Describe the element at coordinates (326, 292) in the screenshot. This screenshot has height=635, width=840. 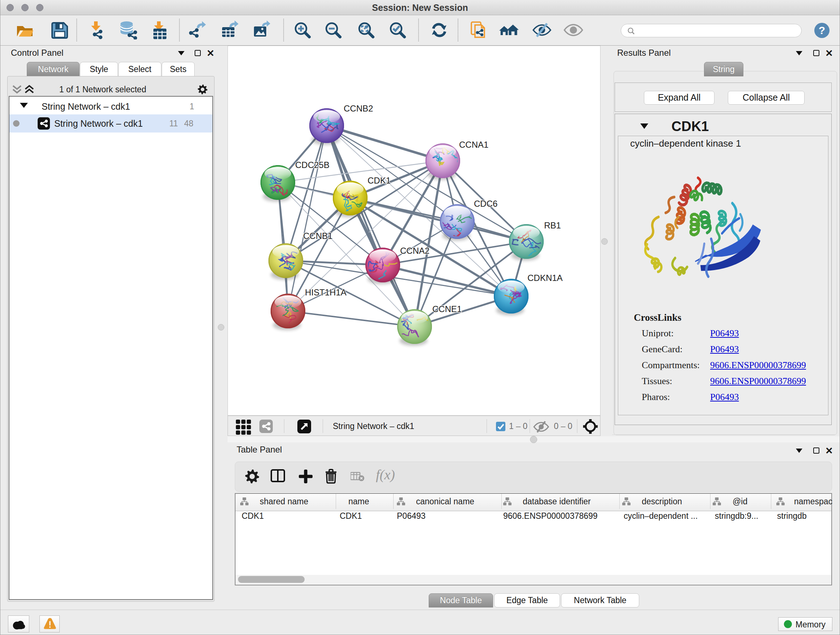
I see `svg-text: HIST1H1A` at that location.